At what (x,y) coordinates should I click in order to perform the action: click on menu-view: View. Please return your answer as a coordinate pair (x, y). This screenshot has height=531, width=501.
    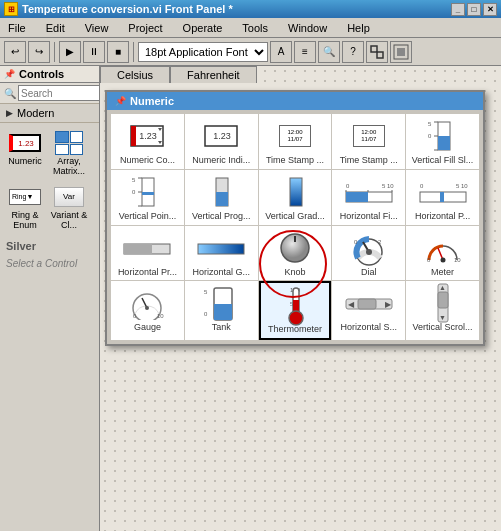
    Looking at the image, I should click on (97, 28).